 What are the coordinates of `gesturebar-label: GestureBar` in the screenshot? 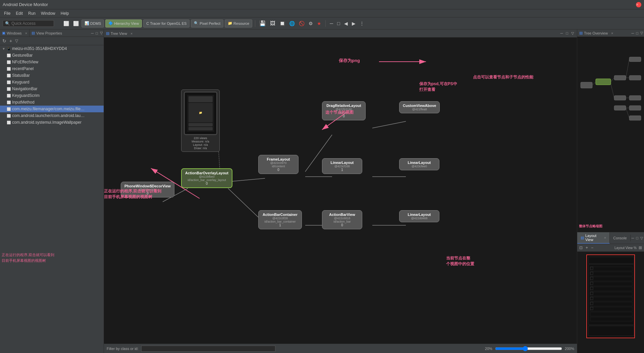 It's located at (22, 55).